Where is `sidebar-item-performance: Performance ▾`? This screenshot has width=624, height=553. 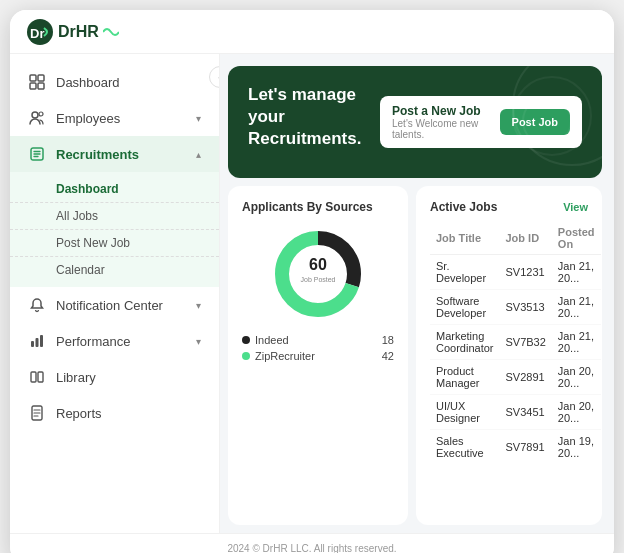
sidebar-item-performance: Performance ▾ is located at coordinates (114, 341).